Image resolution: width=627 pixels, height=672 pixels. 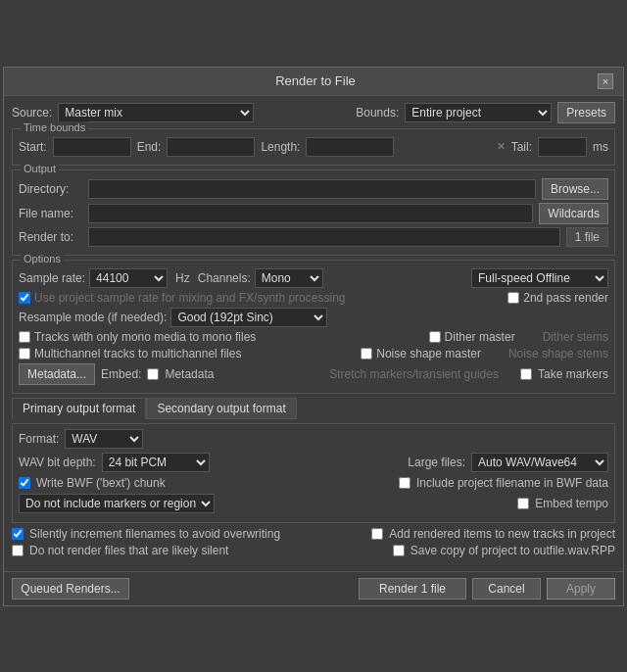 What do you see at coordinates (314, 473) in the screenshot?
I see `format-section: Format: WAV WAV bit depth: 24 bit PCM La…` at bounding box center [314, 473].